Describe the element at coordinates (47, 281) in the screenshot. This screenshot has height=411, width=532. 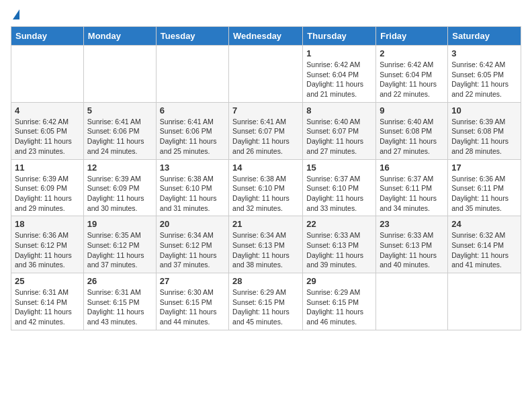
I see `day-number: 25` at that location.